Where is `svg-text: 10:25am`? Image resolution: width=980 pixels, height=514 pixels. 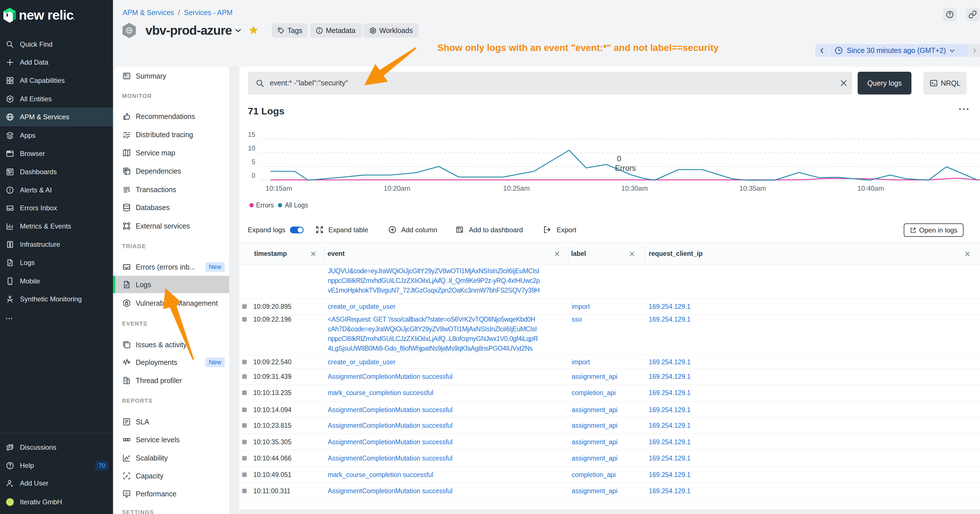
svg-text: 10:25am is located at coordinates (516, 188).